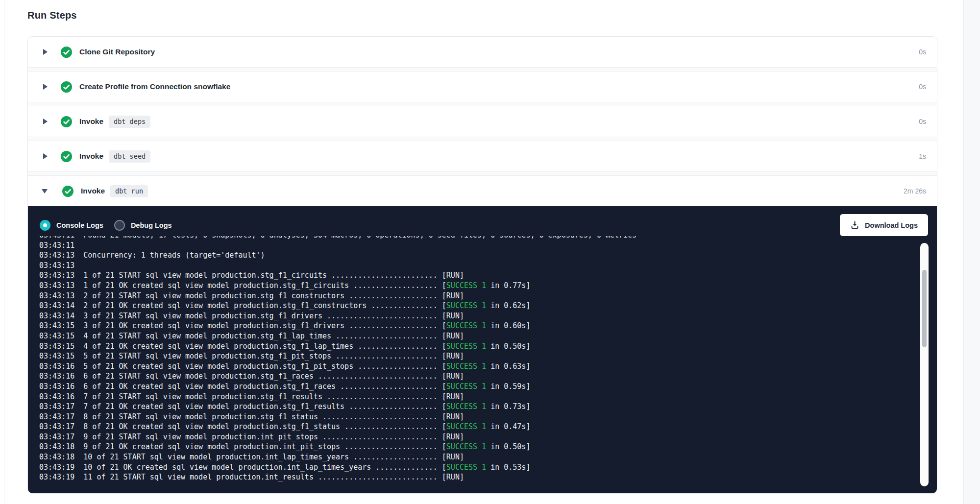 Image resolution: width=980 pixels, height=504 pixels. What do you see at coordinates (488, 286) in the screenshot?
I see `log-line: 03:43:13 1 of 21 OK created sql view mod…` at bounding box center [488, 286].